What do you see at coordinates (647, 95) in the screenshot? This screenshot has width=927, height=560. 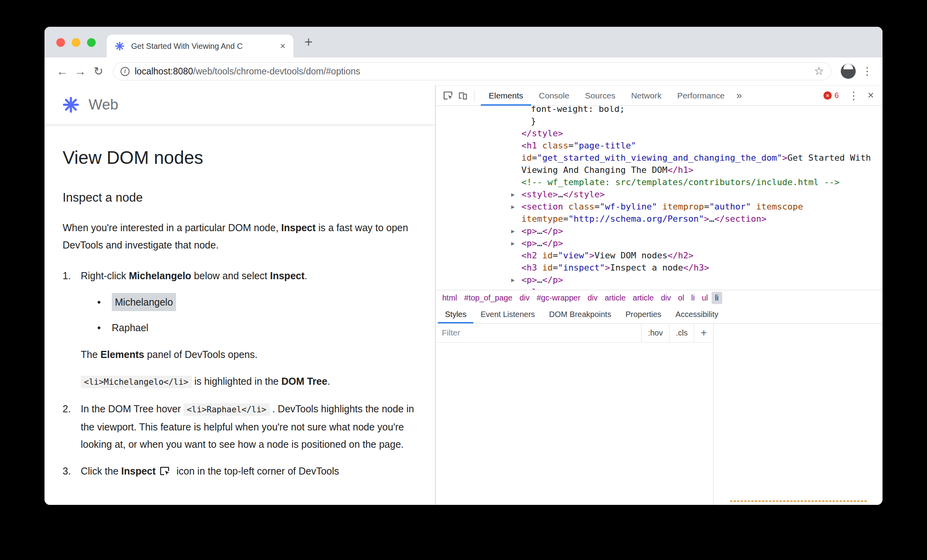 I see `tab-network: Network` at bounding box center [647, 95].